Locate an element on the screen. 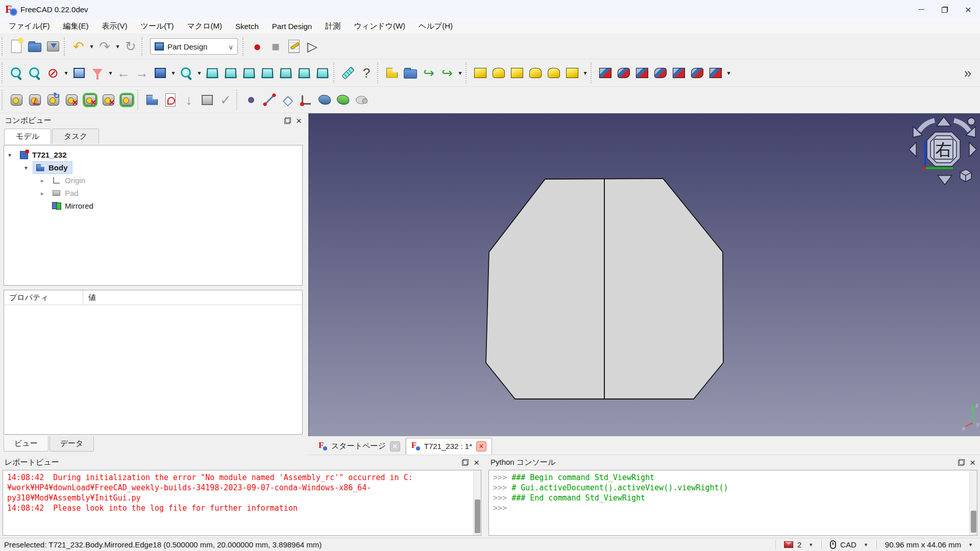 The width and height of the screenshot is (980, 551). measure-refresh-button is located at coordinates (53, 100).